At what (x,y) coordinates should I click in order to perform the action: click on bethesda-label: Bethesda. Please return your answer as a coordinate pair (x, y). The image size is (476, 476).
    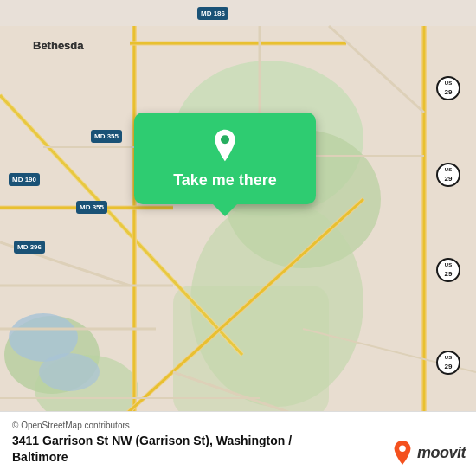
    Looking at the image, I should click on (59, 45).